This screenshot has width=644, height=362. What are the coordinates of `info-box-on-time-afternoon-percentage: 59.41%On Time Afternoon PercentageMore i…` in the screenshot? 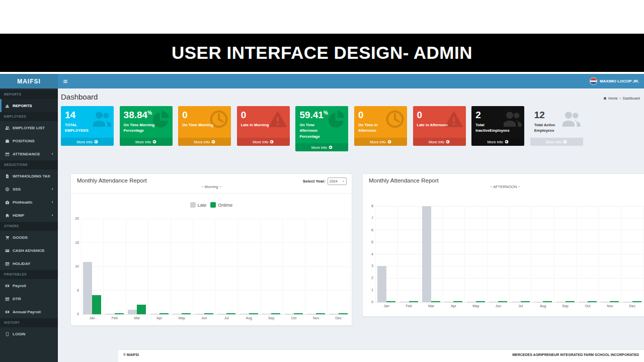 It's located at (322, 129).